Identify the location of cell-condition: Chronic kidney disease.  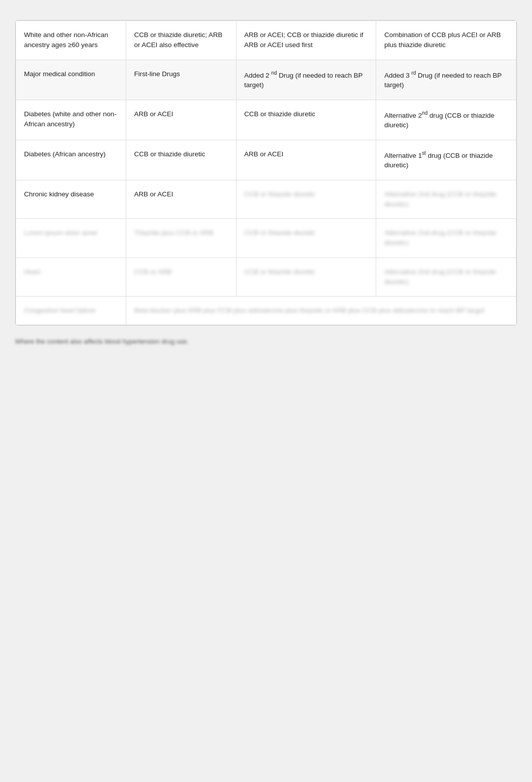
(71, 199).